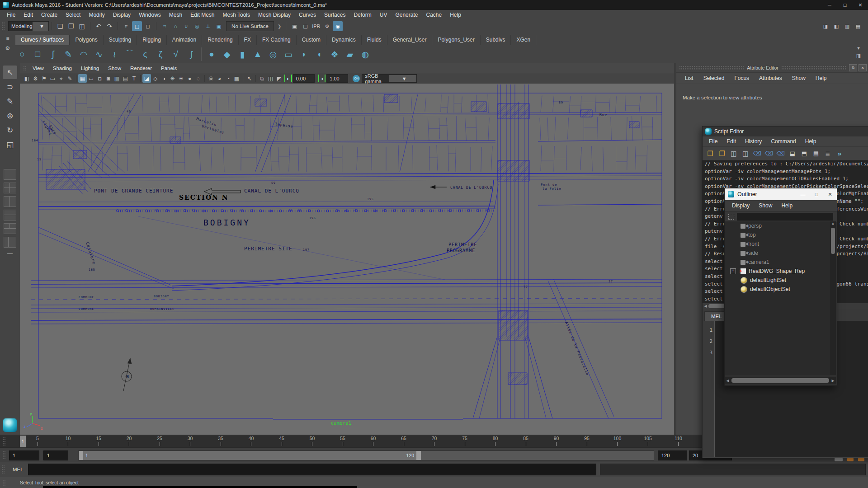 The image size is (868, 488). What do you see at coordinates (304, 79) in the screenshot?
I see `exposure-value: 0.00` at bounding box center [304, 79].